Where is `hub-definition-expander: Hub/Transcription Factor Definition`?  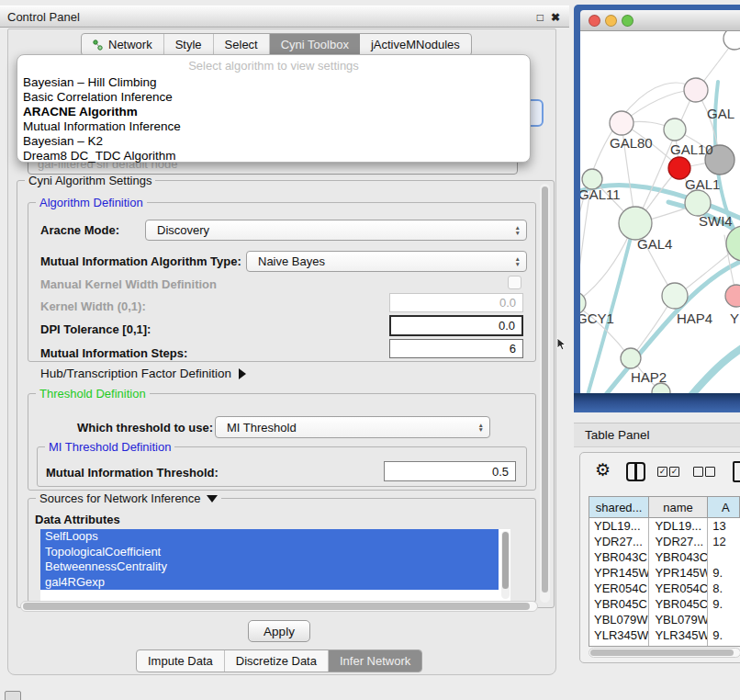
hub-definition-expander: Hub/Transcription Factor Definition is located at coordinates (143, 373).